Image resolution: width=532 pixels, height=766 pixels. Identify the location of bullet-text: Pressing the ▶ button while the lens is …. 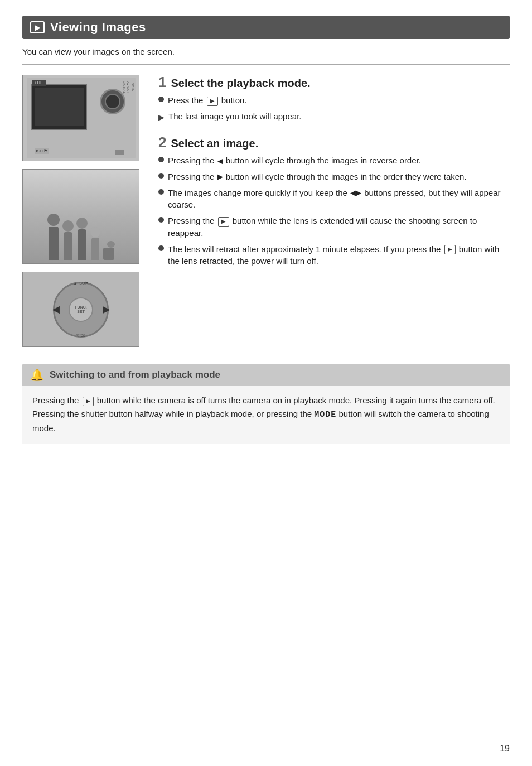
(339, 227).